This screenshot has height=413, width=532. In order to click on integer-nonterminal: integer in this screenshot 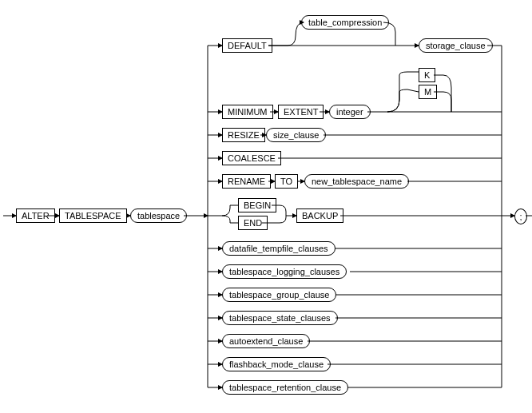, I will do `click(350, 112)`.